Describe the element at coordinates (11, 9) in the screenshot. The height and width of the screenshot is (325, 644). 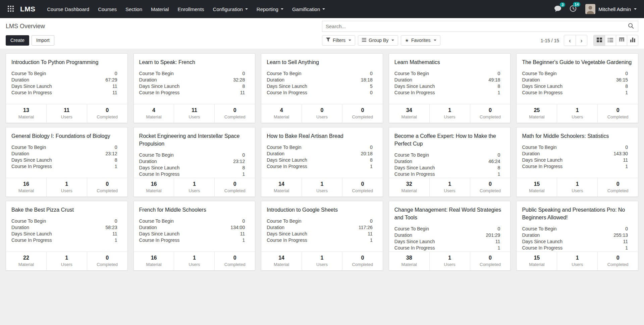
I see `apps-menu-button` at that location.